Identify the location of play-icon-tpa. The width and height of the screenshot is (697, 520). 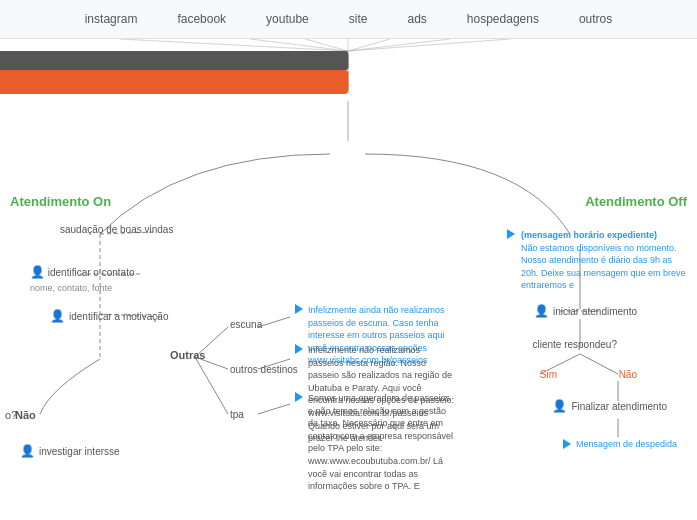
(299, 397).